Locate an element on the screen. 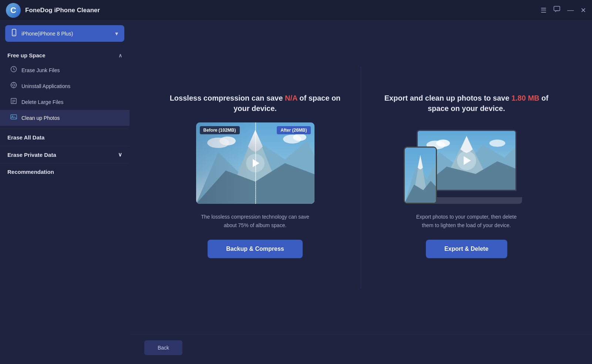 This screenshot has height=364, width=592. uninstall-apps-label: Uninstall Applications is located at coordinates (46, 86).